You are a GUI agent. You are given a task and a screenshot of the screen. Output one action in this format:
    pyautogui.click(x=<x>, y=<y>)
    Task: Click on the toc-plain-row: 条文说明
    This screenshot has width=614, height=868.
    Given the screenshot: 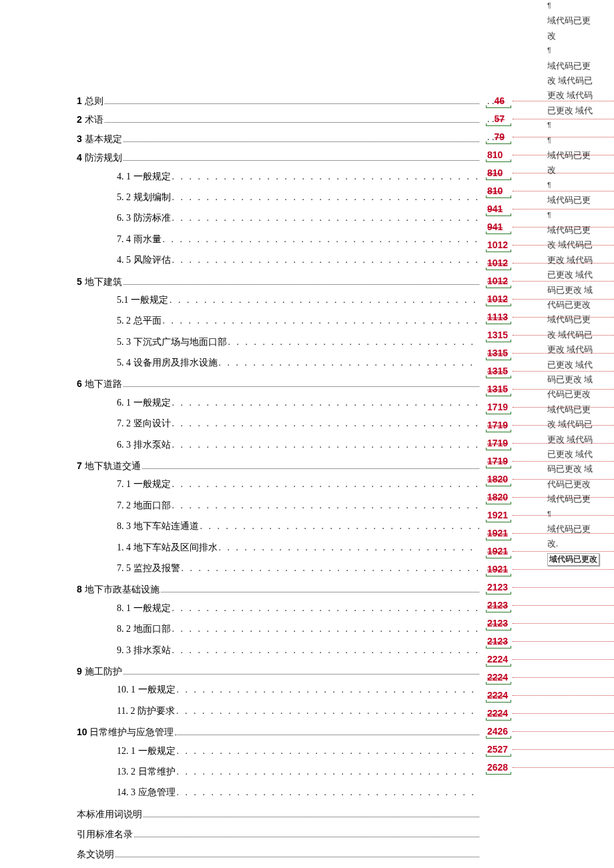 What is the action you would take?
    pyautogui.click(x=279, y=855)
    